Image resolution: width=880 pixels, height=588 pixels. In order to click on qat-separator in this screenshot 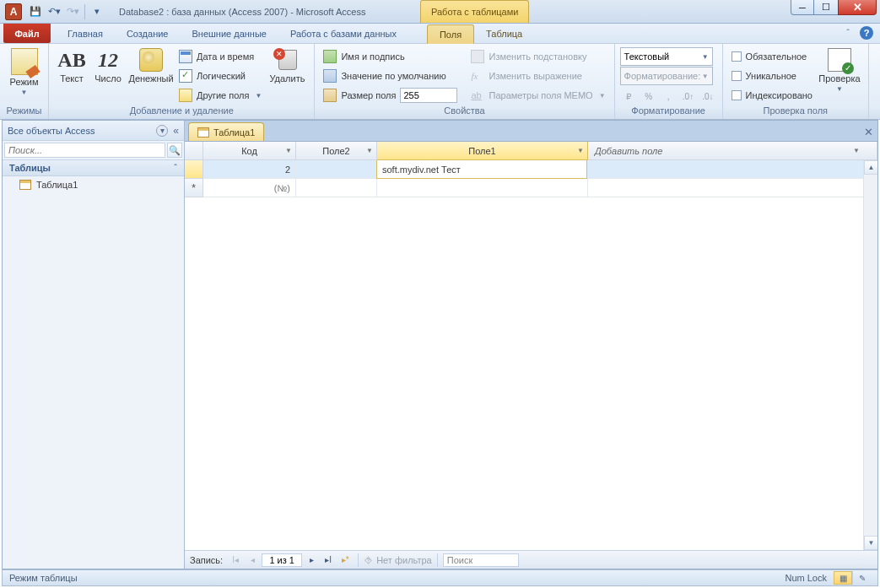, I will do `click(84, 12)`.